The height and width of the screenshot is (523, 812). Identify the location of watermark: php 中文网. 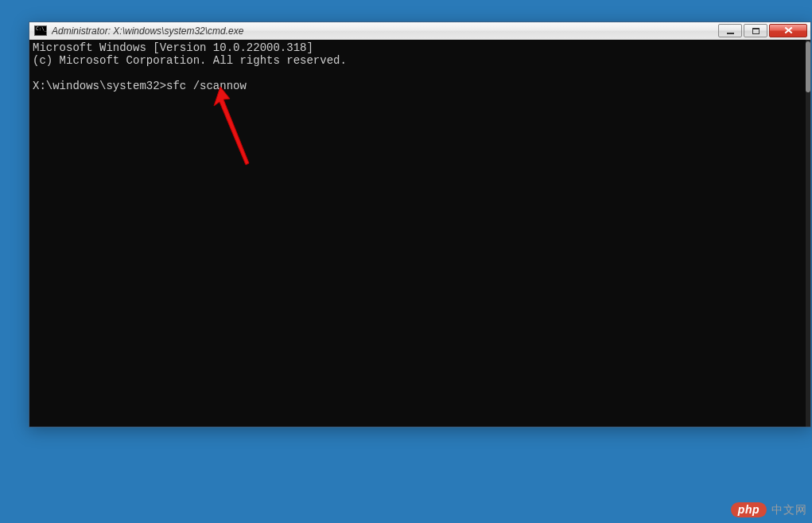
(769, 509).